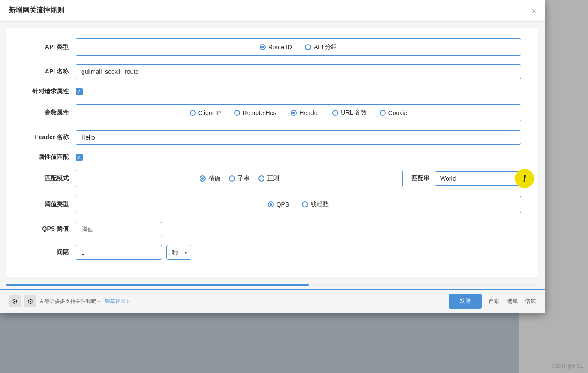 The image size is (588, 373). What do you see at coordinates (203, 179) in the screenshot?
I see `radio-exact` at bounding box center [203, 179].